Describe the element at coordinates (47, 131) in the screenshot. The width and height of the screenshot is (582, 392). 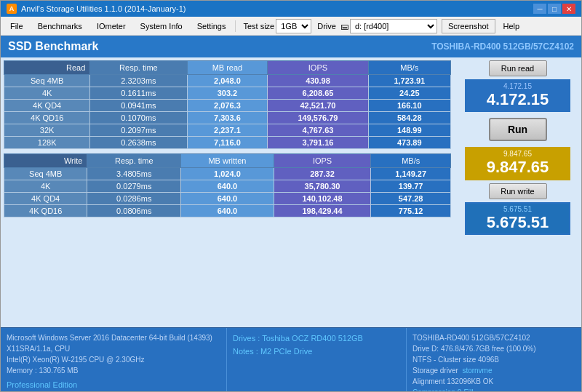
I see `read-row-label: 32K` at that location.